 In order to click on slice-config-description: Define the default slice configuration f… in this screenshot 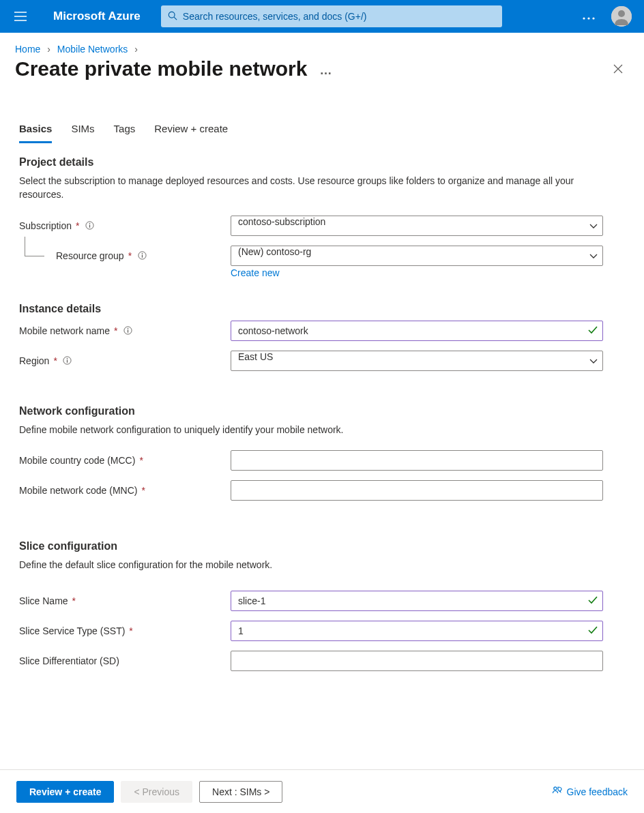, I will do `click(302, 565)`.